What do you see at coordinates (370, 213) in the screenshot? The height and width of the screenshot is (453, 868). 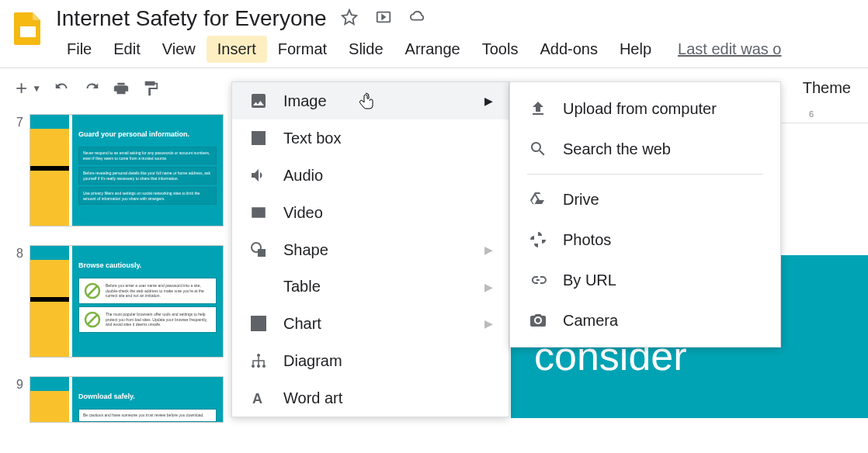 I see `insert-video: Video` at bounding box center [370, 213].